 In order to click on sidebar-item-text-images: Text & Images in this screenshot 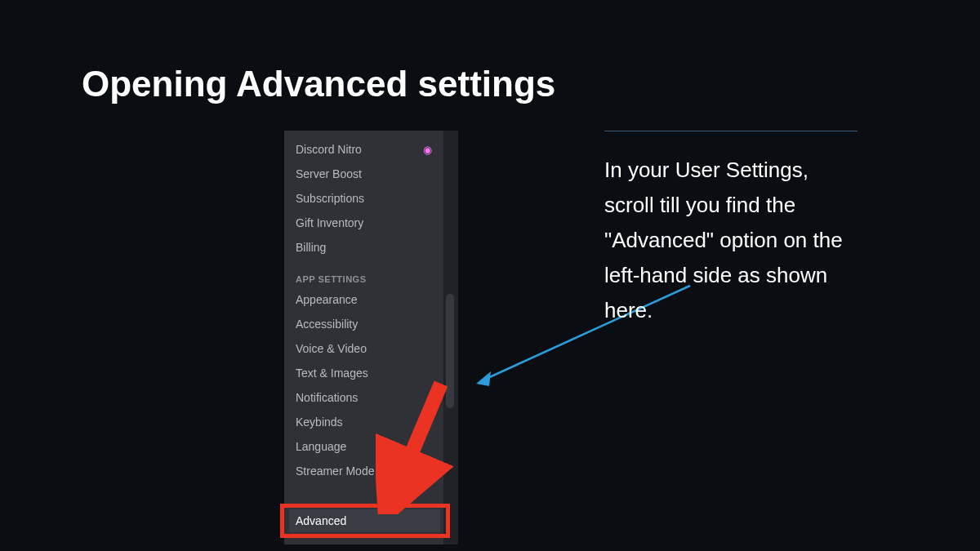, I will do `click(364, 373)`.